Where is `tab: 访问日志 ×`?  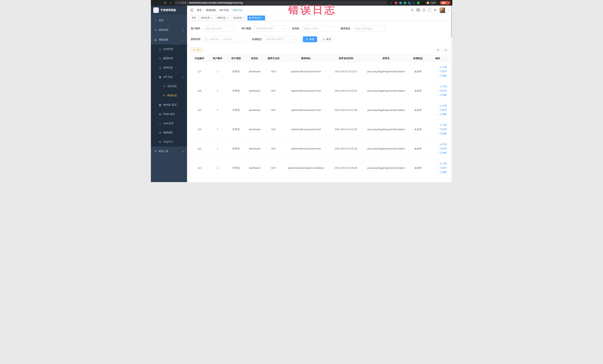
tab: 访问日志 × is located at coordinates (239, 18).